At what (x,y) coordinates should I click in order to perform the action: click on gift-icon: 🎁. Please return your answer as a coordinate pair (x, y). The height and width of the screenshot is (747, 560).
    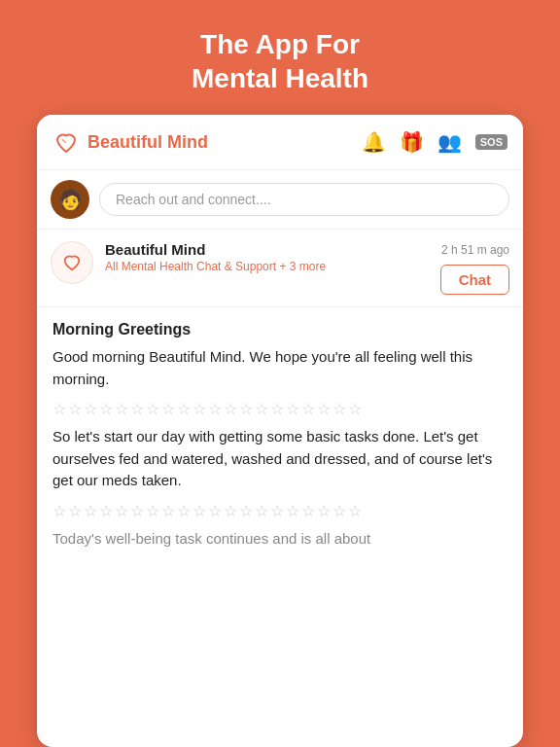
    Looking at the image, I should click on (412, 142).